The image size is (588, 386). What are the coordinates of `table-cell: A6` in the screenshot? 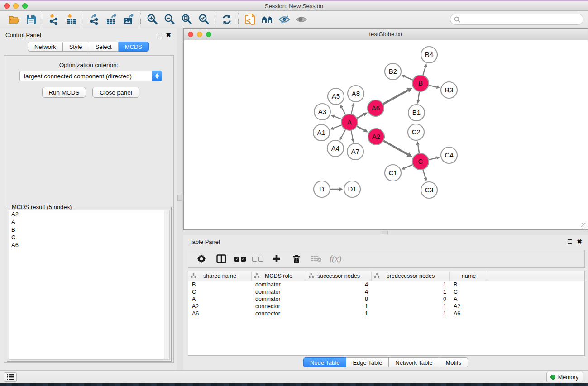 It's located at (469, 314).